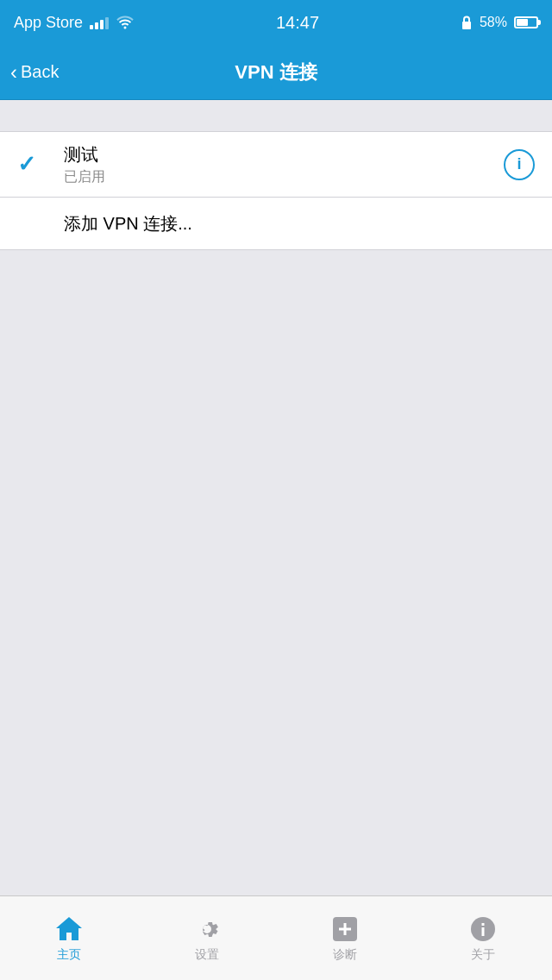 The width and height of the screenshot is (552, 980). Describe the element at coordinates (345, 929) in the screenshot. I see `plus-box-icon` at that location.